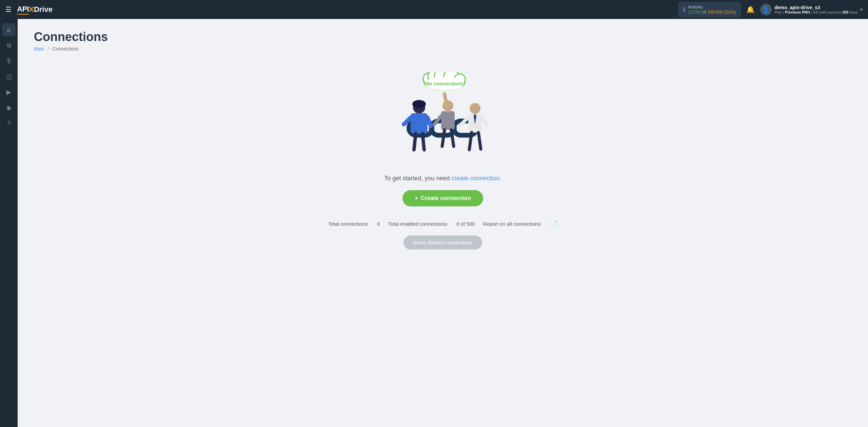 The height and width of the screenshot is (427, 868). What do you see at coordinates (9, 77) in the screenshot?
I see `sidebar-item-services: ◫` at bounding box center [9, 77].